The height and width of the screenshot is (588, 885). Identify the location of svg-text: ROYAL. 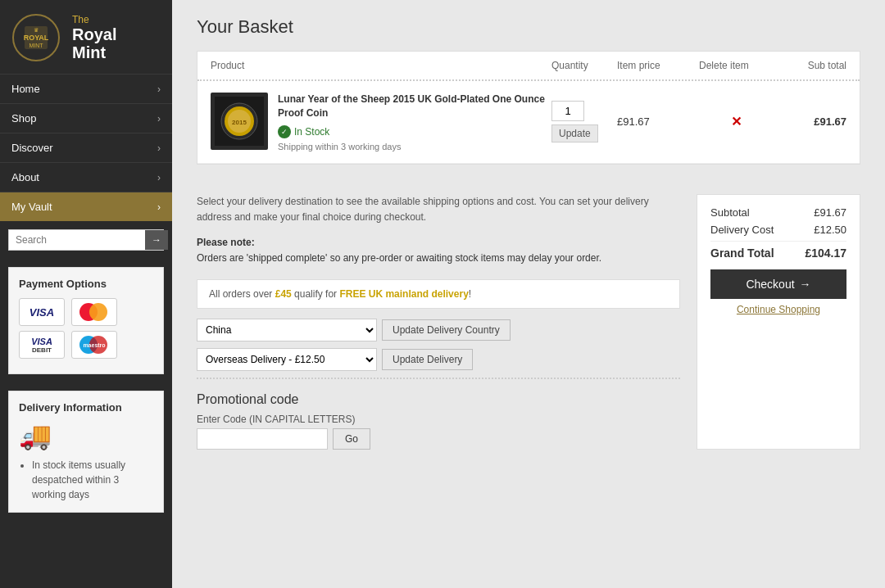
(36, 38).